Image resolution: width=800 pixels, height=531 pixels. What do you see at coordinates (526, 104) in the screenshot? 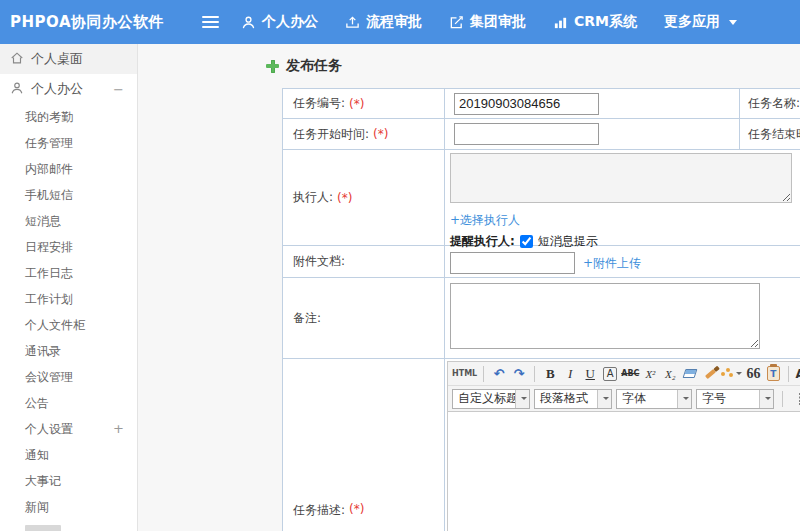
I see `task-no-input` at bounding box center [526, 104].